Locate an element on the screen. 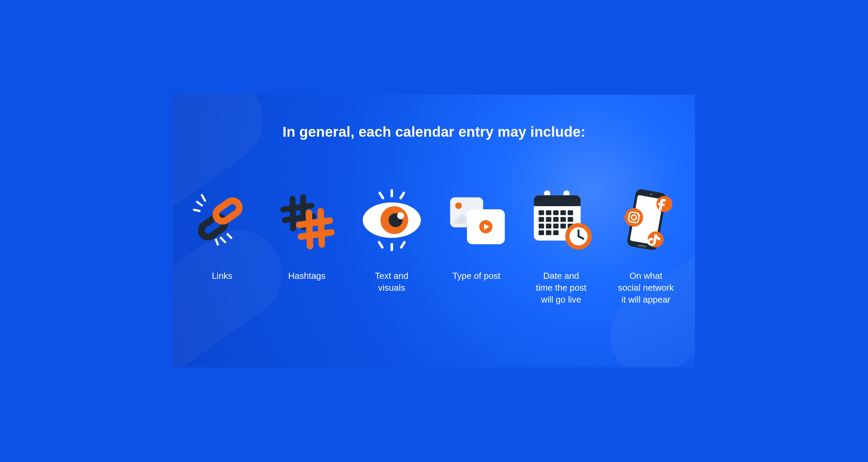  item-label: Type of post is located at coordinates (476, 276).